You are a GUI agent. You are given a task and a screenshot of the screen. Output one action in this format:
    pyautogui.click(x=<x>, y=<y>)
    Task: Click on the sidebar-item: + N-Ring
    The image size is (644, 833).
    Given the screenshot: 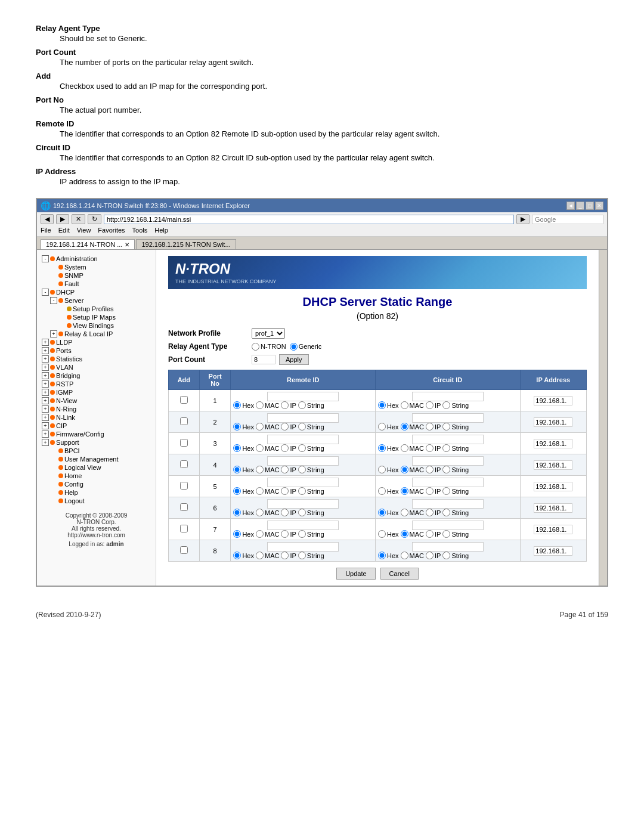 What is the action you would take?
    pyautogui.click(x=97, y=409)
    